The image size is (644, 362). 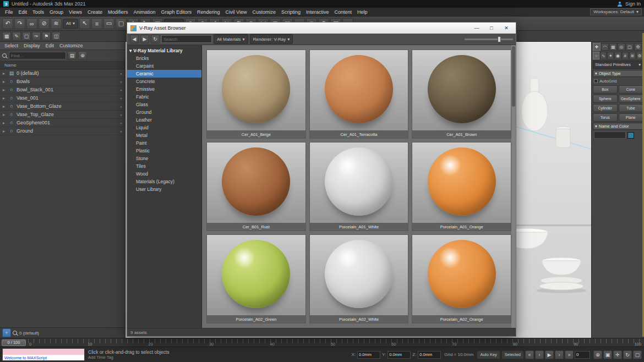 What do you see at coordinates (11, 46) in the screenshot?
I see `explorer-menu-select: Select` at bounding box center [11, 46].